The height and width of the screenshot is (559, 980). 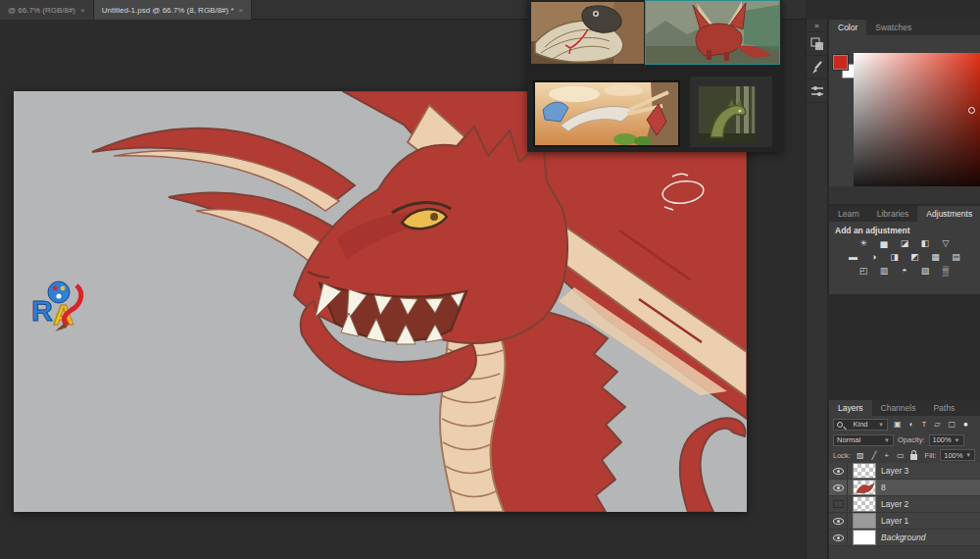 What do you see at coordinates (905, 439) in the screenshot?
I see `blend-mode-row: Normal ▼ Opacity: 100% ▼` at bounding box center [905, 439].